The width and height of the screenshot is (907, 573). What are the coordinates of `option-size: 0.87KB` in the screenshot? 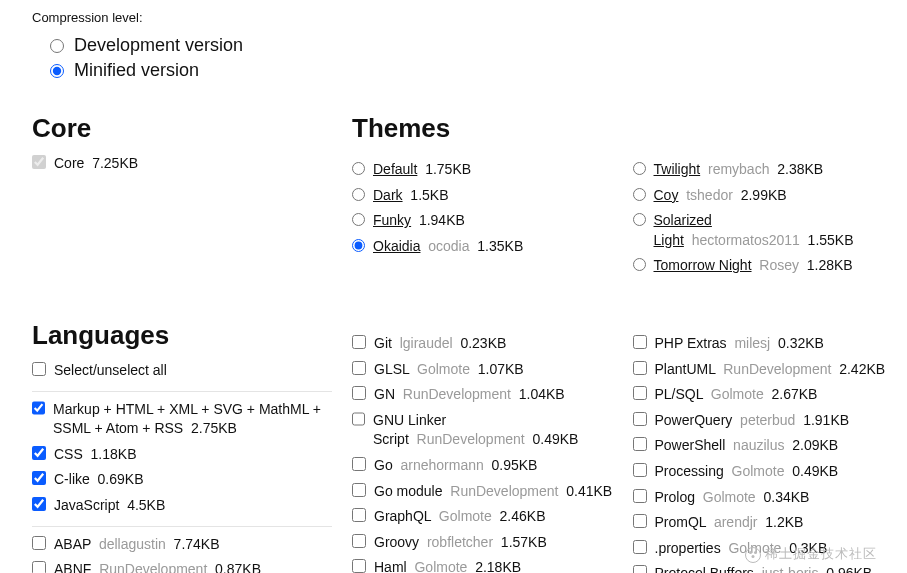 It's located at (238, 567).